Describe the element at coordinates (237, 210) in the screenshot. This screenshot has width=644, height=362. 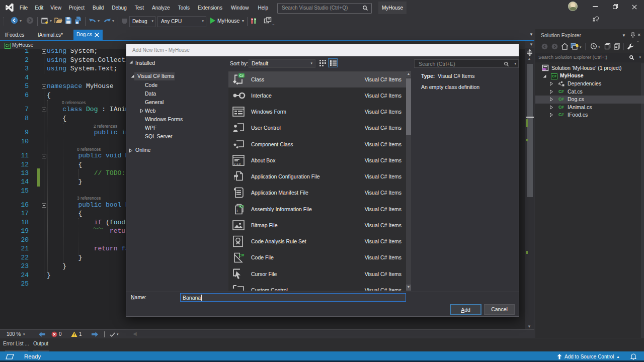
I see `svg-text: i` at that location.